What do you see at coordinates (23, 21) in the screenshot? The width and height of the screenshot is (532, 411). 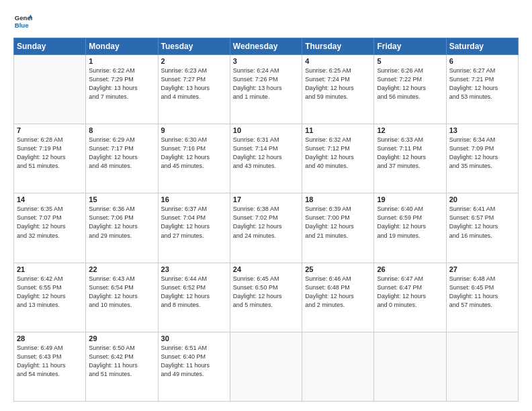 I see `logo: General Blue` at bounding box center [23, 21].